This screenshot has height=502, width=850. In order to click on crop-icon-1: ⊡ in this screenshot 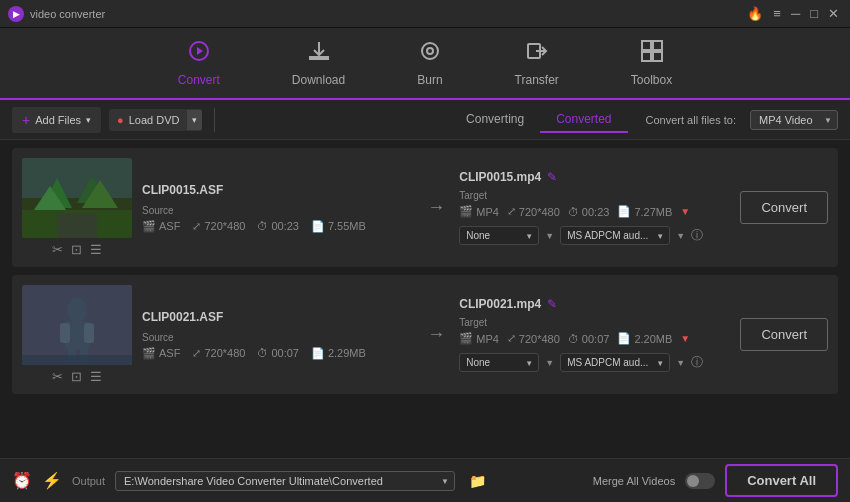, I will do `click(76, 250)`.